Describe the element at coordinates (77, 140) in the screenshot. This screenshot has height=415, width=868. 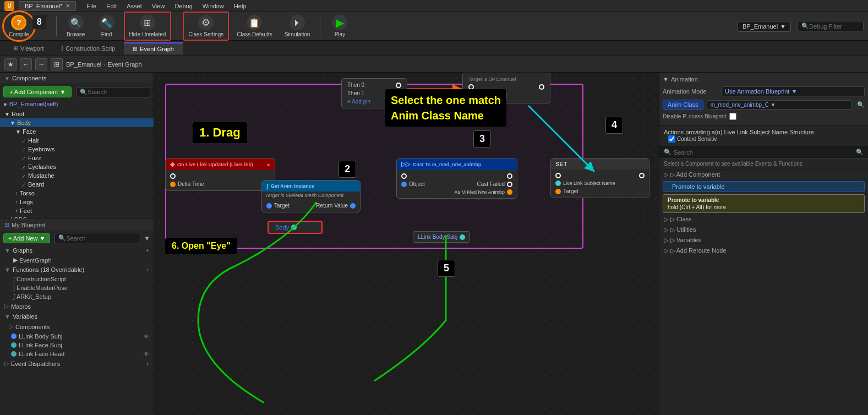
I see `tree-hair: ⟋ Hair` at that location.